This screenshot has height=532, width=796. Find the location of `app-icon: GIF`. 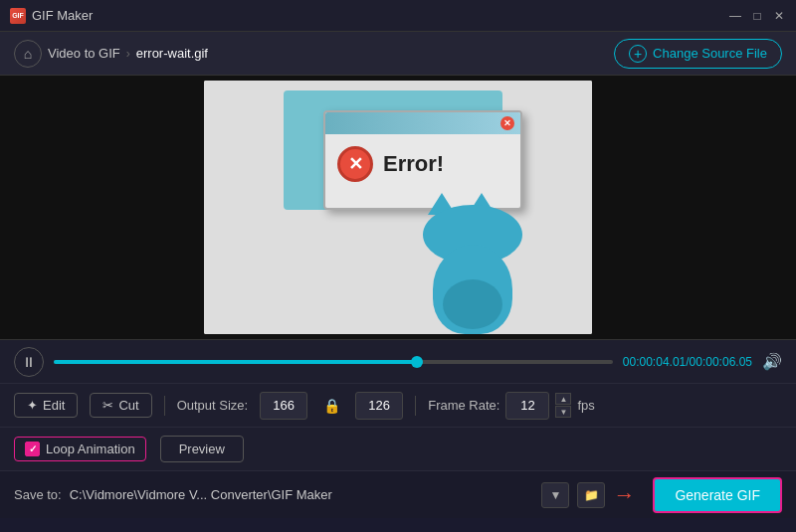

app-icon: GIF is located at coordinates (18, 16).